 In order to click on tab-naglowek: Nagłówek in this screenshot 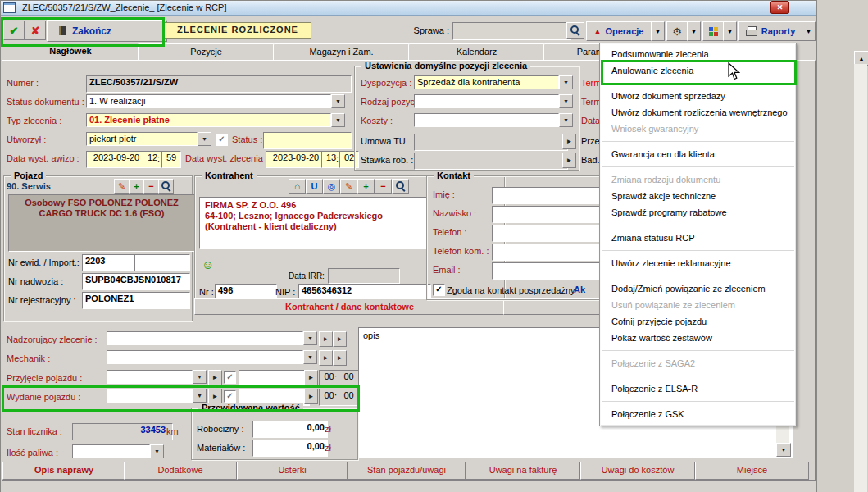, I will do `click(70, 52)`.